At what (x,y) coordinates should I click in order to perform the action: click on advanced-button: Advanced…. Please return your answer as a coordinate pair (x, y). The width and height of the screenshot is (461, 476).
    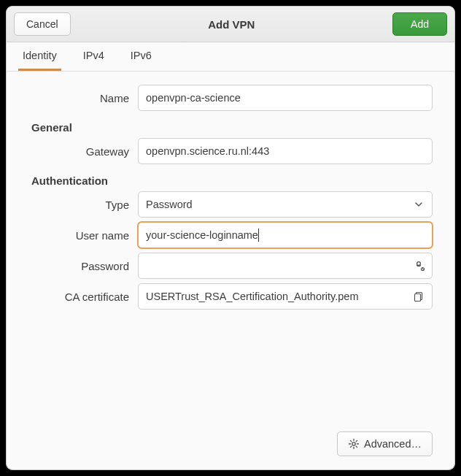
    Looking at the image, I should click on (385, 444).